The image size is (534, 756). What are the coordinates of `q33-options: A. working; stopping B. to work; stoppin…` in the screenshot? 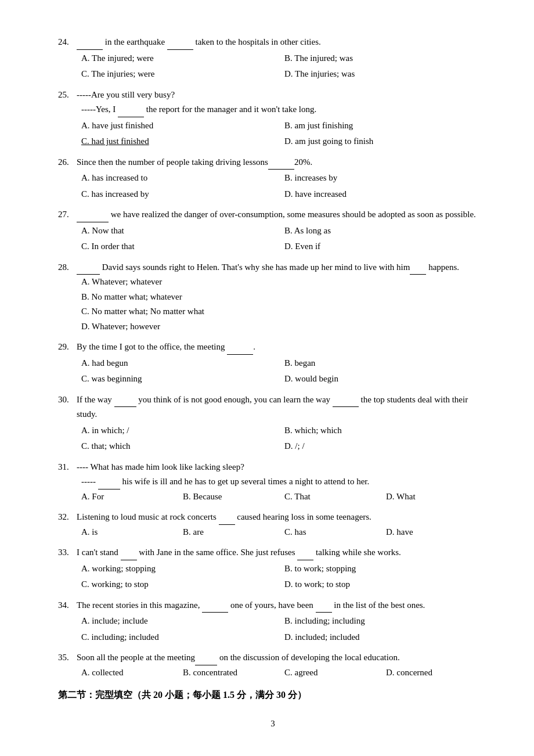 It's located at (284, 569).